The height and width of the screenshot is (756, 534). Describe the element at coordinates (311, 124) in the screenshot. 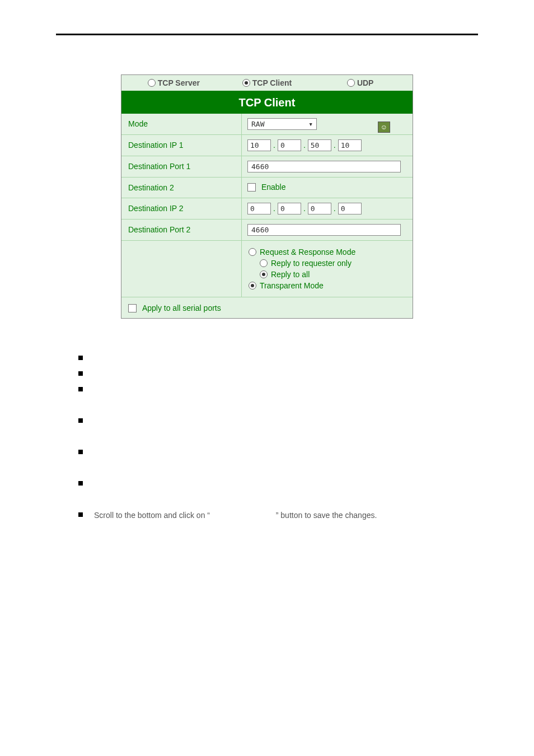

I see `chevron-down-icon: ▾` at that location.